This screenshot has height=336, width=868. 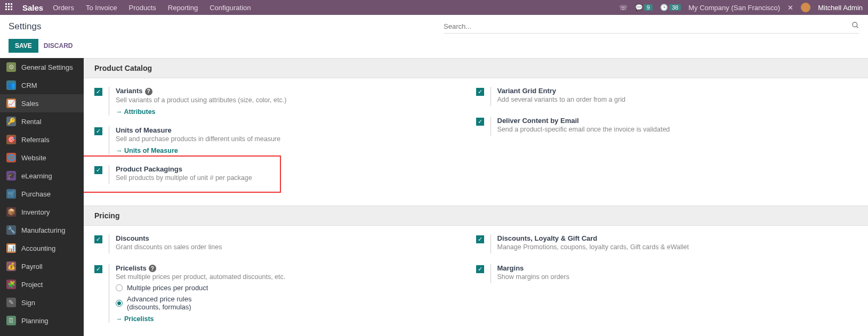 I want to click on search-box, so click(x=652, y=27).